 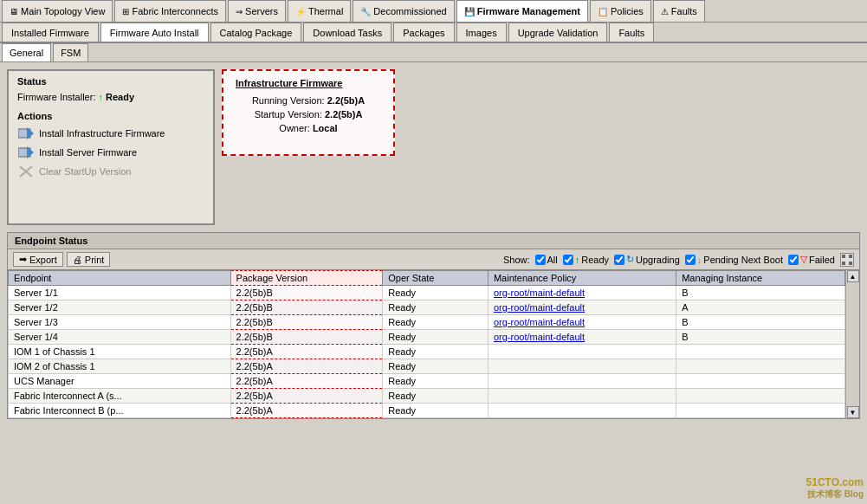 I want to click on infra-panel-title: Infrastructure Firmware, so click(x=308, y=83).